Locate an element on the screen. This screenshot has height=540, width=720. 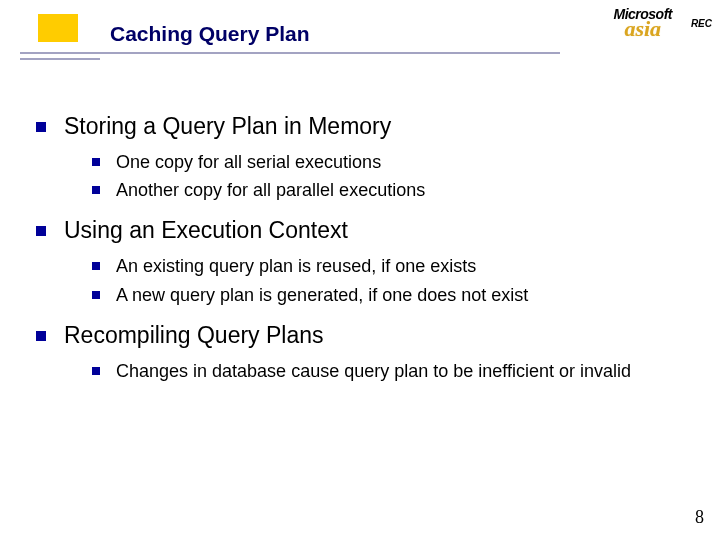
title-underline-long is located at coordinates (290, 53).